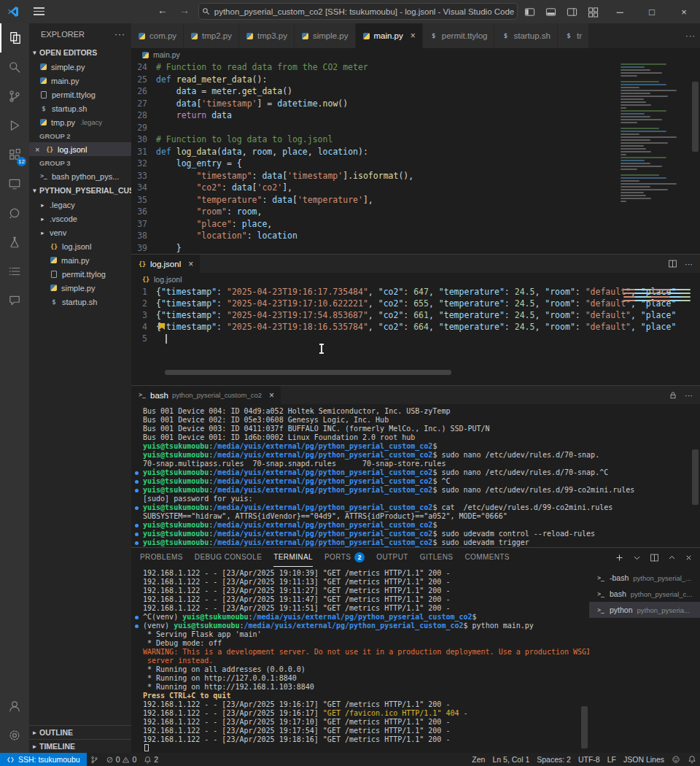  I want to click on terminal-list-item--bash: >_-bashpython_pyserial_..., so click(645, 578).